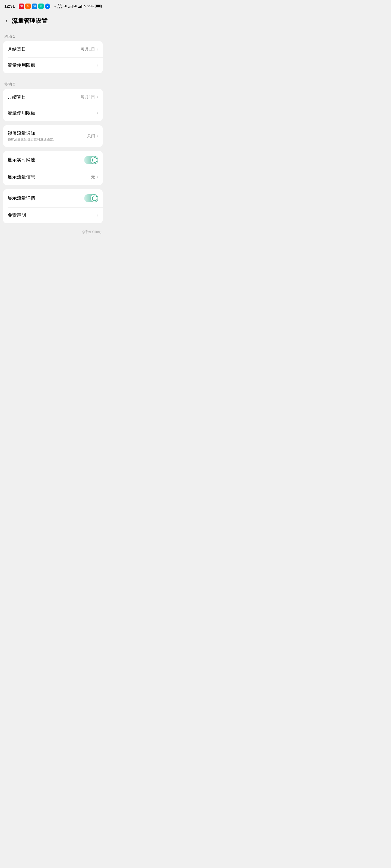 The image size is (391, 868). I want to click on monthly-value-1: 每月1日, so click(88, 49).